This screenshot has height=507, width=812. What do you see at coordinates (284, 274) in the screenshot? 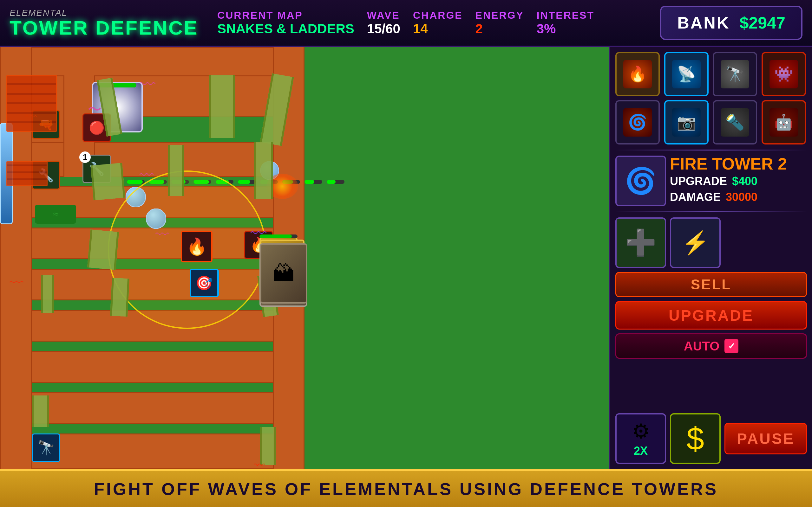
I see `rock-box-2: 🏔` at bounding box center [284, 274].